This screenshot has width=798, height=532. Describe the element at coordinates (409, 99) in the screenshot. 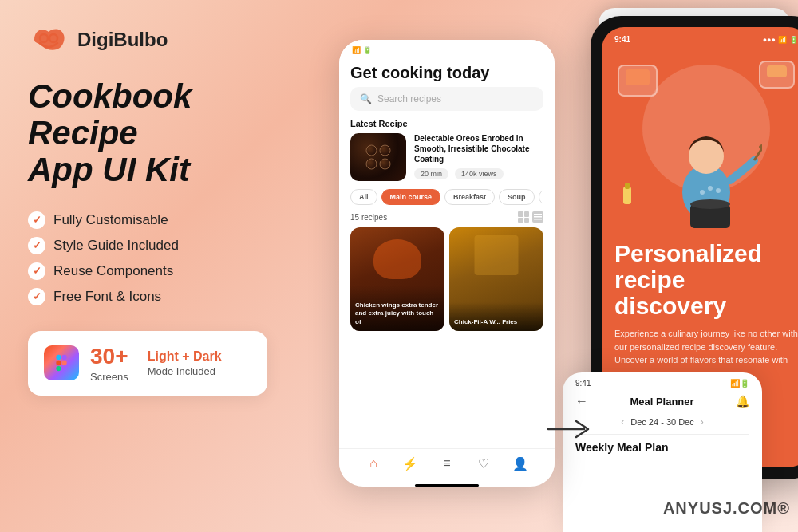

I see `search-placeholder: Search recipes` at that location.